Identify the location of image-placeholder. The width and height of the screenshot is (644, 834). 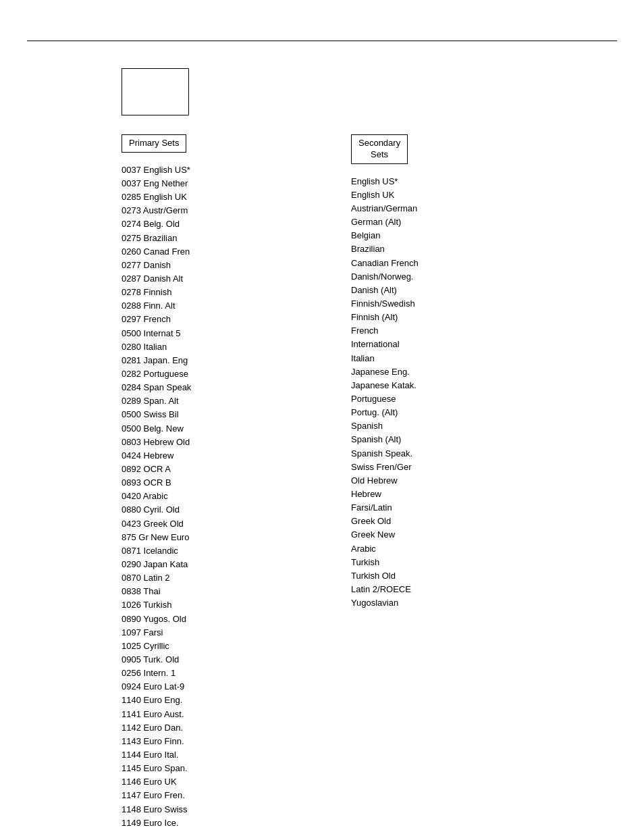
(155, 92).